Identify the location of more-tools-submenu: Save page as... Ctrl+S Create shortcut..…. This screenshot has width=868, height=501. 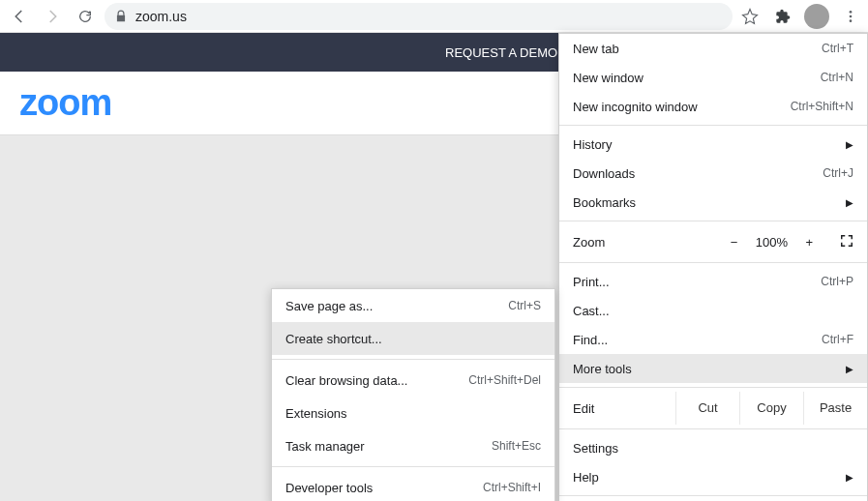
(413, 395).